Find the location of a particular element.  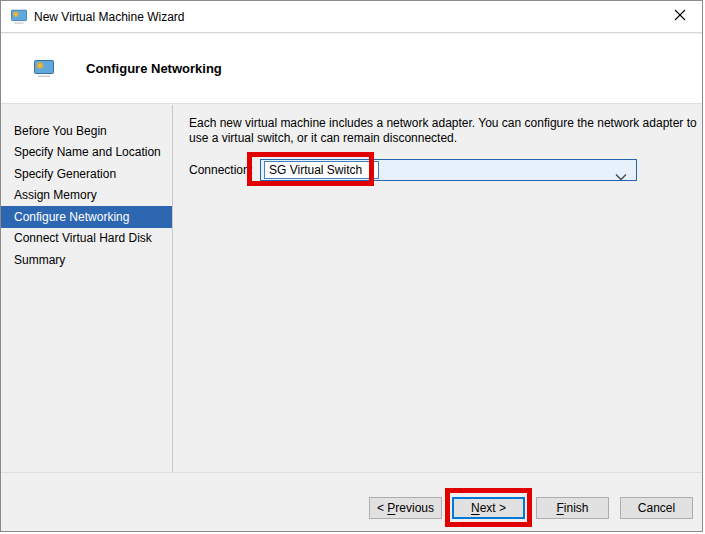

cancel-button: Cancel is located at coordinates (656, 508).